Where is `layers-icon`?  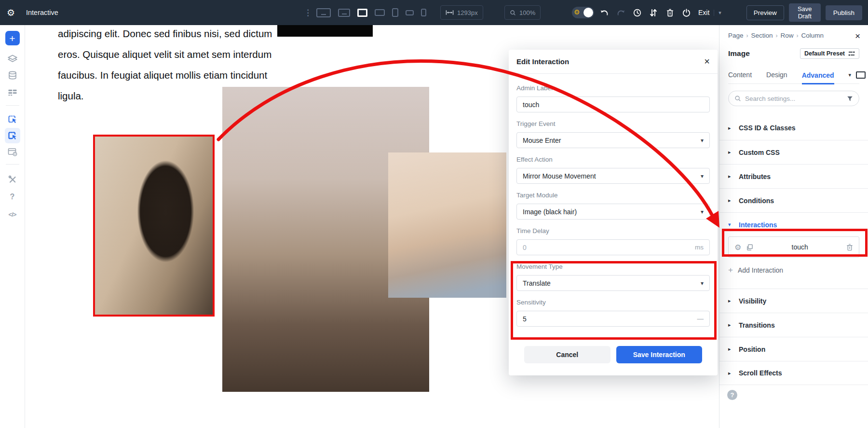 layers-icon is located at coordinates (13, 59).